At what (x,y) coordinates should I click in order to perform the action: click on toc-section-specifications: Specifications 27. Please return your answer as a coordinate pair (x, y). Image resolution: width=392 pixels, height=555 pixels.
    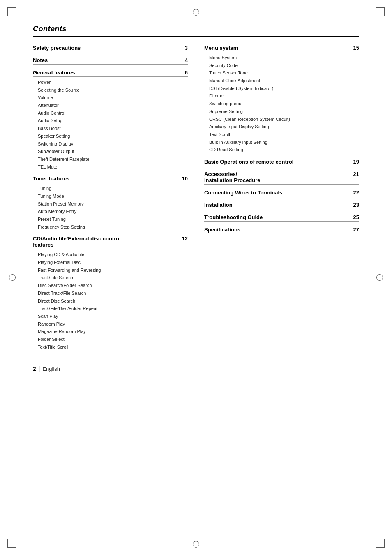
    Looking at the image, I should click on (282, 230).